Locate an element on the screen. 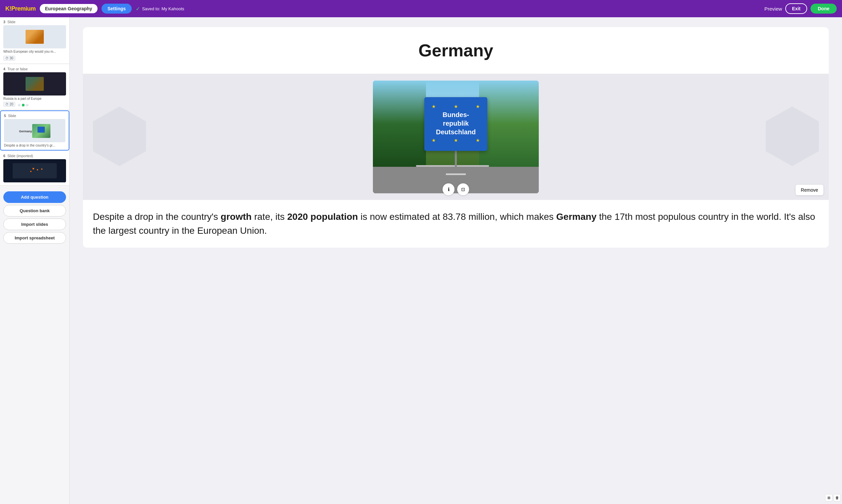 This screenshot has width=842, height=504. timer-badge: ⏱ 20 is located at coordinates (10, 104).